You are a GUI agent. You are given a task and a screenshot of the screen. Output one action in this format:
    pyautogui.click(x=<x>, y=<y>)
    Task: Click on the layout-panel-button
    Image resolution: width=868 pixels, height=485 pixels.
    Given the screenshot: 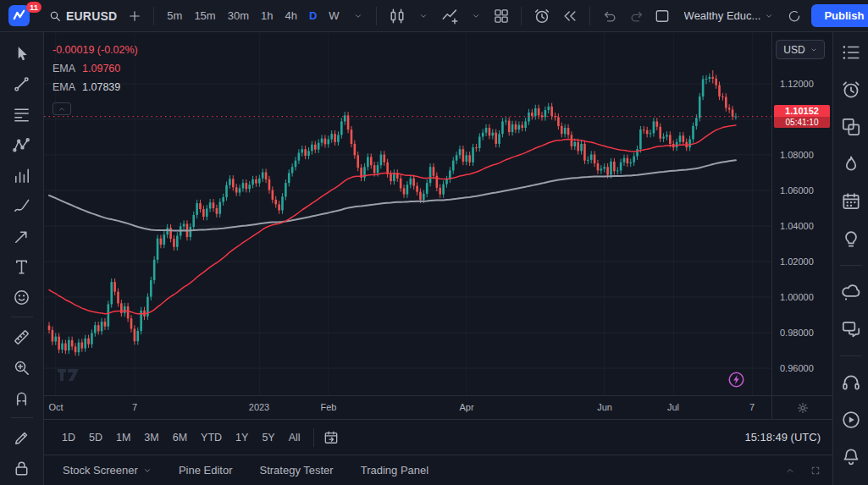 What is the action you would take?
    pyautogui.click(x=662, y=16)
    